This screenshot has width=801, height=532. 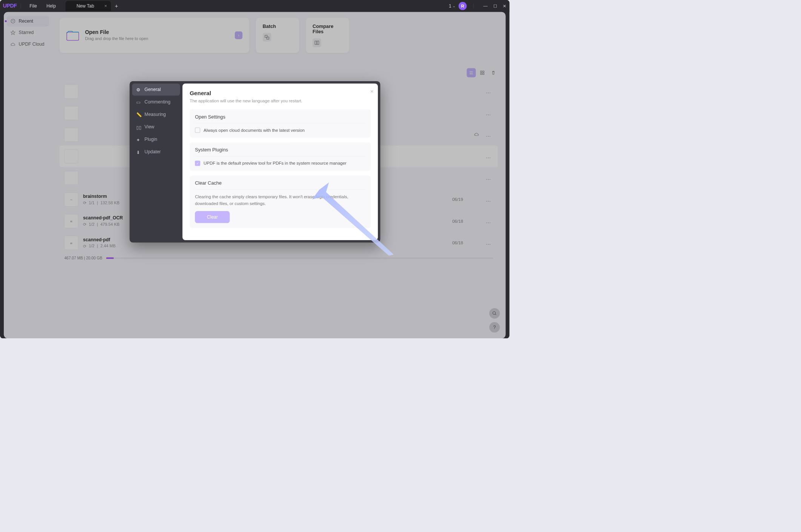 What do you see at coordinates (280, 185) in the screenshot?
I see `section-title: Clear Cache` at bounding box center [280, 185].